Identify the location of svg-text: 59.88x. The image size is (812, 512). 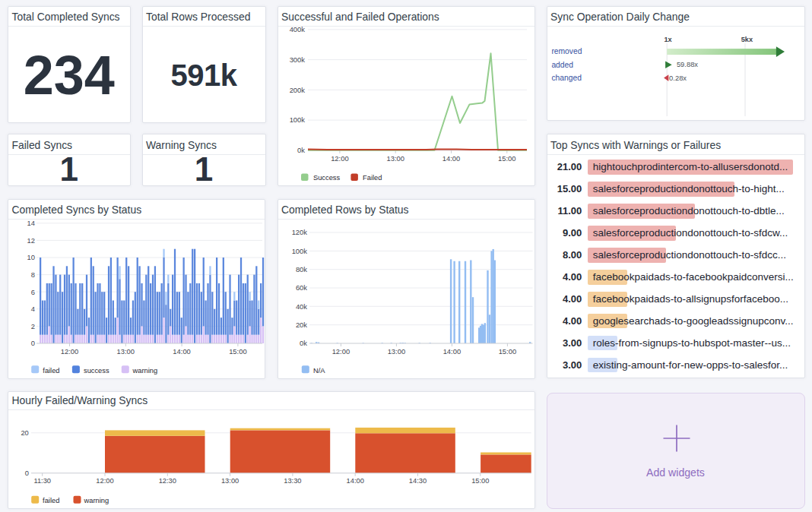
(687, 64).